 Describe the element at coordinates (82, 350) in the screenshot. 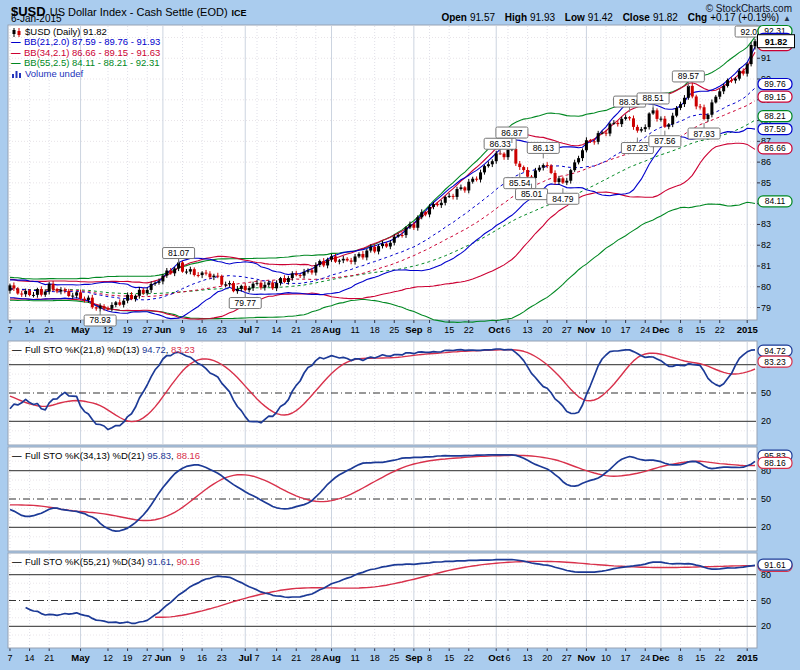

I see `sto1-label: Full STO %K(21,8) %D(13)` at that location.